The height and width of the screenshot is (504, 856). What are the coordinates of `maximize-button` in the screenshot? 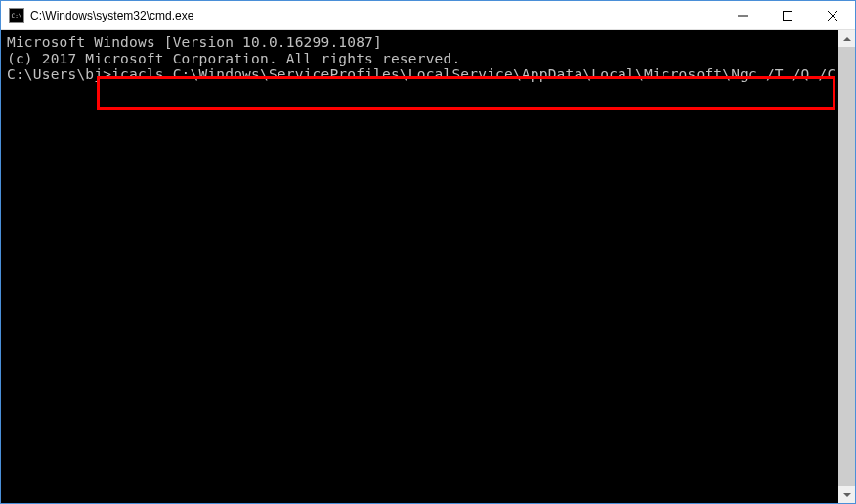 It's located at (788, 16).